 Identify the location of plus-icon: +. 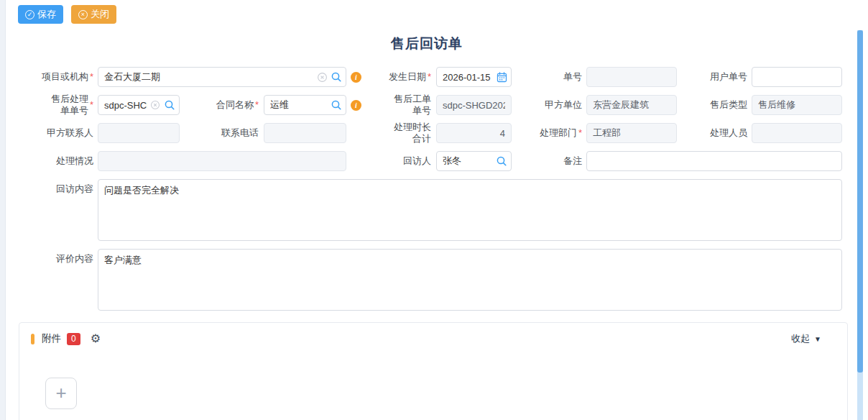
(60, 393).